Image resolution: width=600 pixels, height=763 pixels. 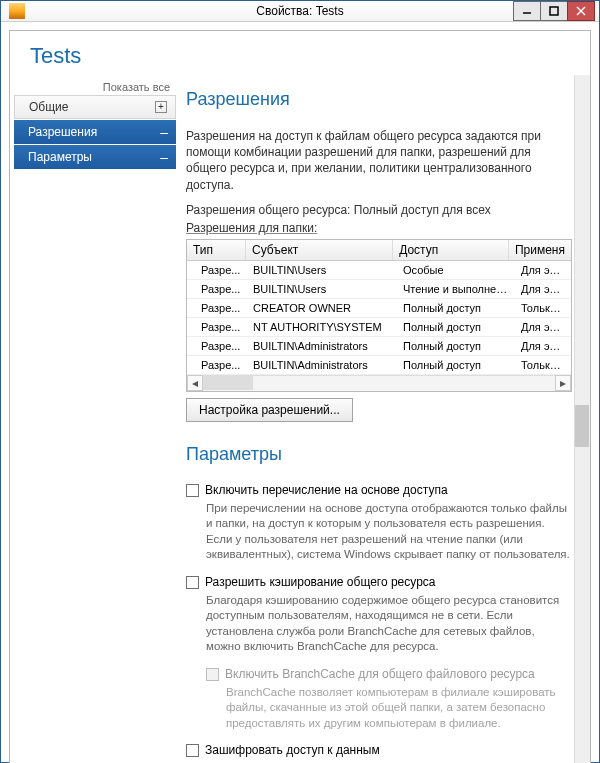 I want to click on nav-item-general: Общие +, so click(x=95, y=107).